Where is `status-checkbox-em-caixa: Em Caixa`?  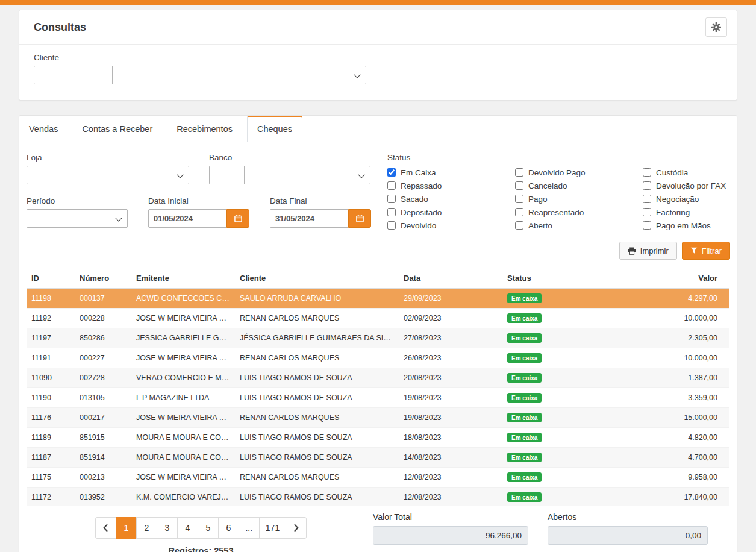
status-checkbox-em-caixa: Em Caixa is located at coordinates (451, 172).